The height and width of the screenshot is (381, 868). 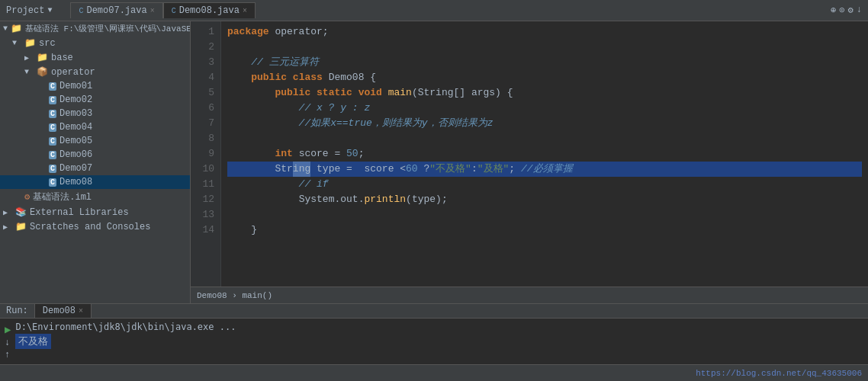 What do you see at coordinates (349, 200) in the screenshot?
I see `cn-out: out` at bounding box center [349, 200].